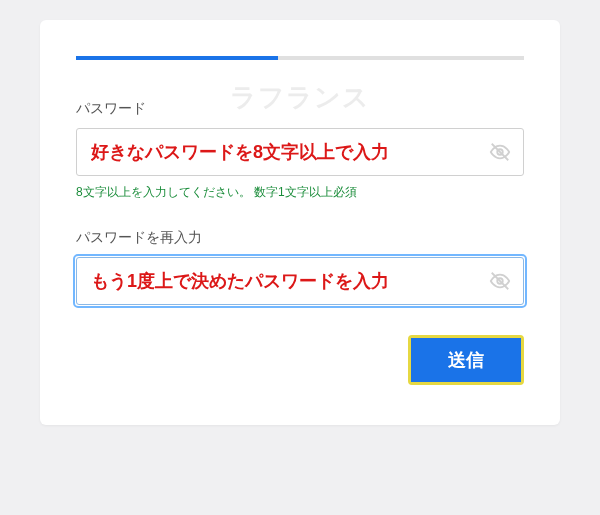 The height and width of the screenshot is (515, 600). Describe the element at coordinates (300, 360) in the screenshot. I see `button-row: 送信` at that location.